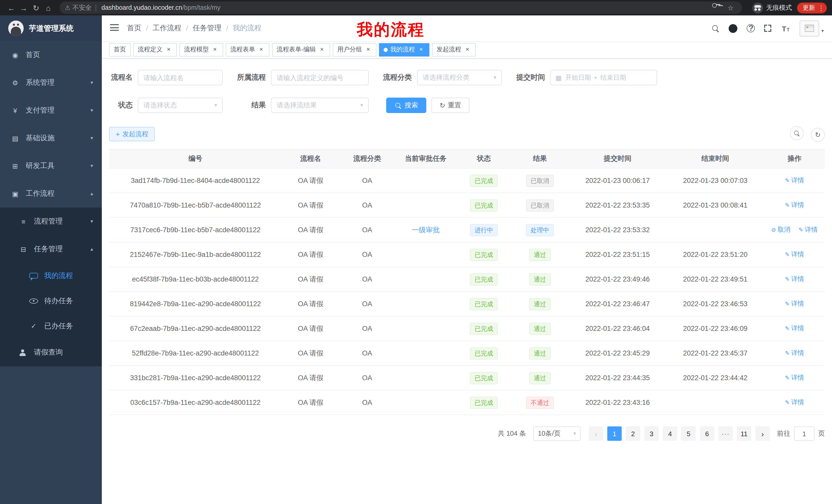 This screenshot has height=504, width=832. I want to click on goto-page-input, so click(804, 434).